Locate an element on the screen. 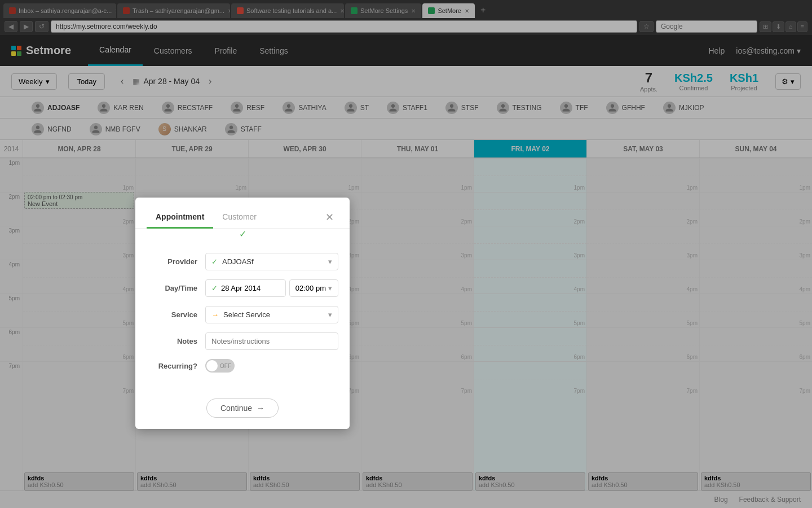 The image size is (812, 508). service-row: Service → Select Service ▾ is located at coordinates (242, 315).